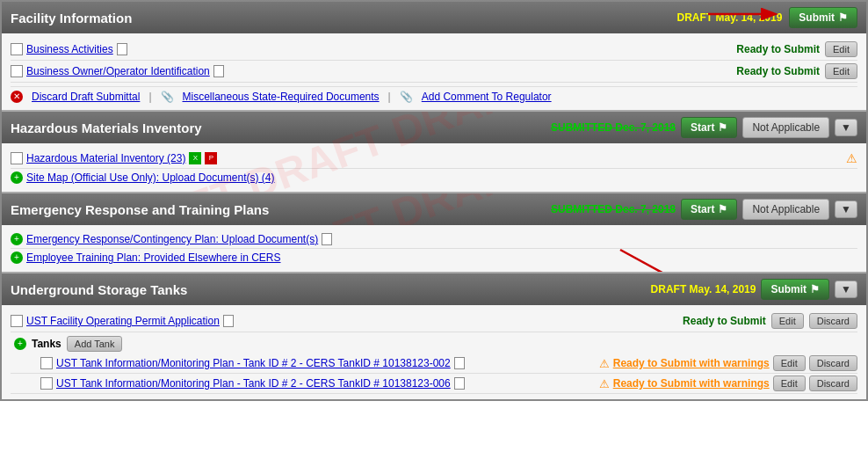 The width and height of the screenshot is (868, 452). What do you see at coordinates (604, 383) in the screenshot?
I see `warning-icon-t2: ⚠` at bounding box center [604, 383].